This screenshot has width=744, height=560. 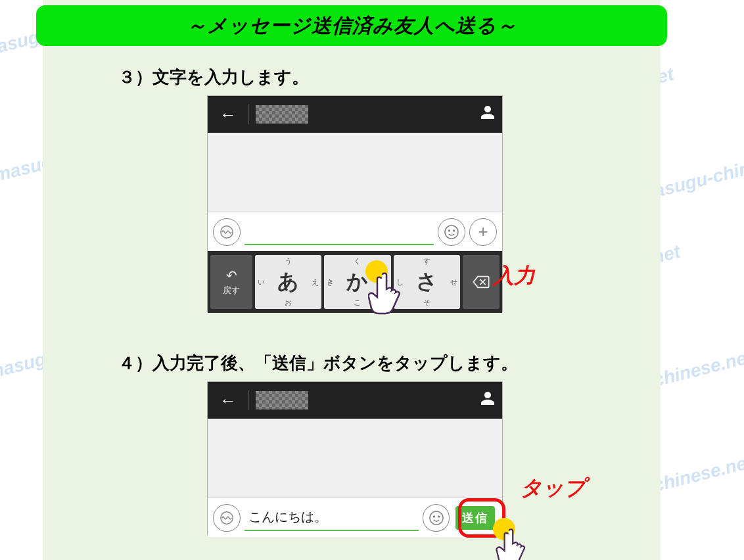 I want to click on keyboard: ↶ 戻す う い あ え お く き か け こ す し さ せ そ, so click(x=355, y=282).